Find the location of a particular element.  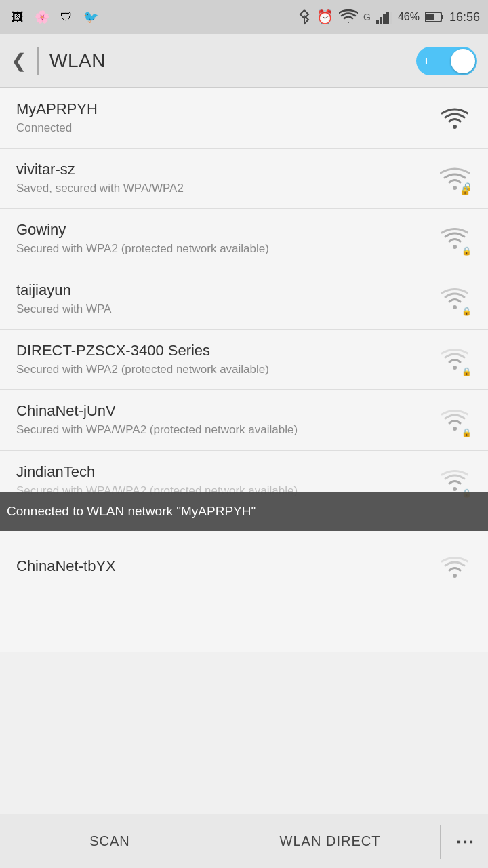

network-info: Gowiny Secured with WPA2 (protected netw… is located at coordinates (227, 239).